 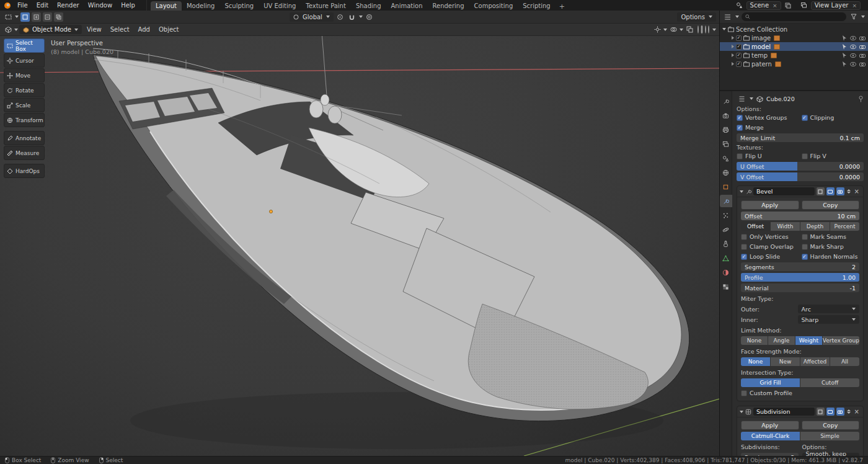 I want to click on limit-angle: Angle, so click(x=781, y=341).